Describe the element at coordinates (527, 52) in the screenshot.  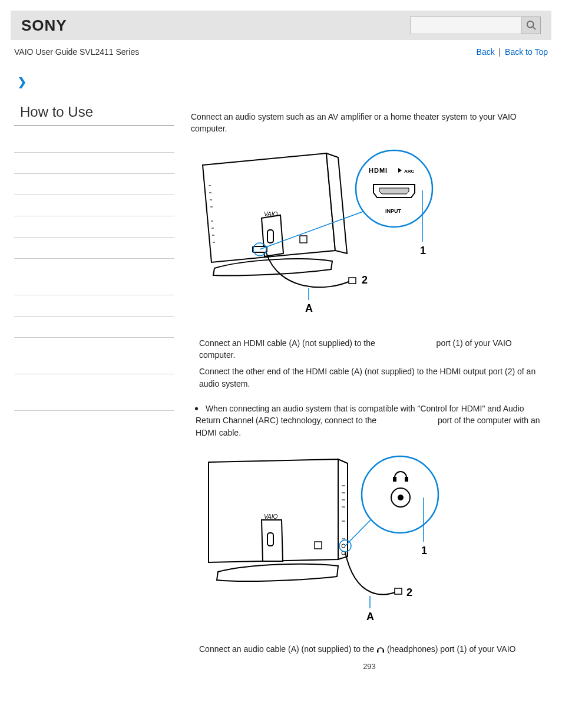
I see `back-to-top-link: Back to Top` at that location.